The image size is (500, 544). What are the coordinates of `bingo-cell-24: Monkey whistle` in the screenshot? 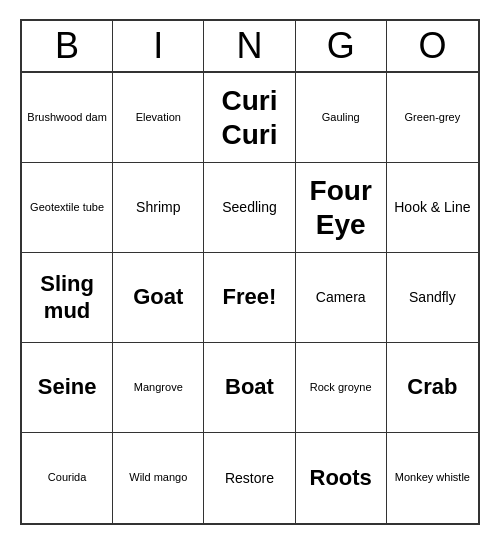 It's located at (432, 478).